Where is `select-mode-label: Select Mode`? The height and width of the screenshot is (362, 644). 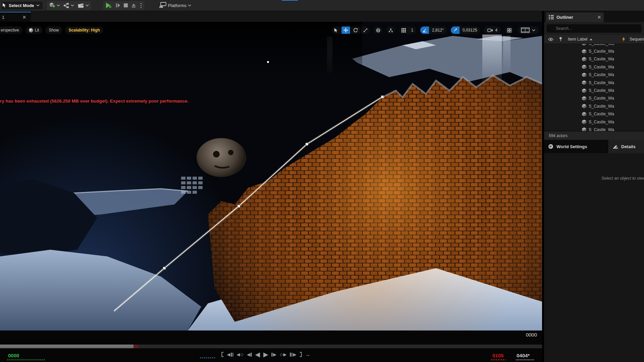 select-mode-label: Select Mode is located at coordinates (21, 5).